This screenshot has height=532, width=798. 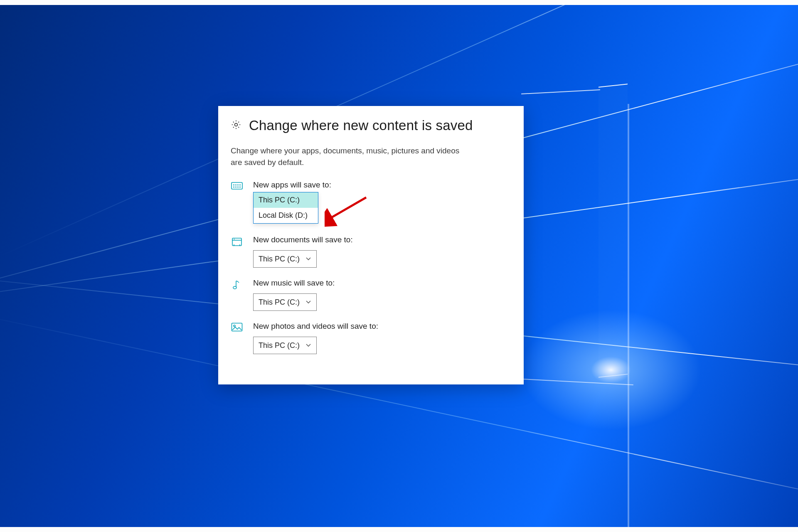 I want to click on apps-dropdown: This PC (C:) Local Disk (D:), so click(x=286, y=208).